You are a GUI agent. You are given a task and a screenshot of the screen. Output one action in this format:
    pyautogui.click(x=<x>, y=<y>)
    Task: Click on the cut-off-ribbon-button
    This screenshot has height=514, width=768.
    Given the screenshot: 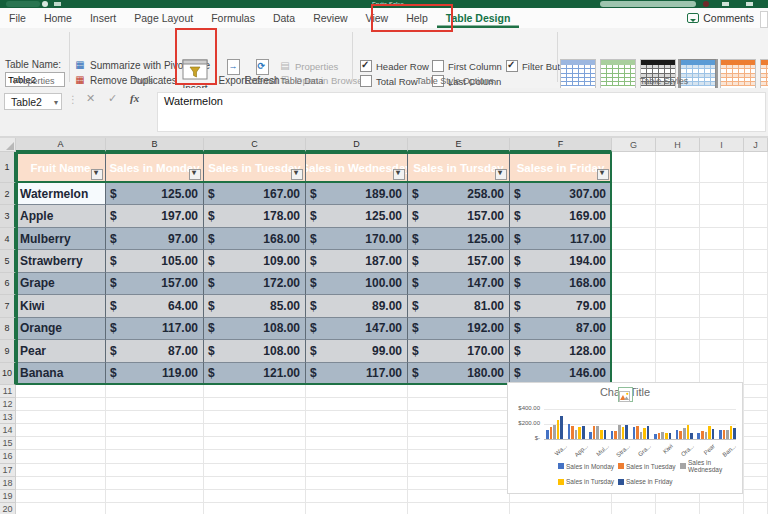 What is the action you would take?
    pyautogui.click(x=764, y=20)
    